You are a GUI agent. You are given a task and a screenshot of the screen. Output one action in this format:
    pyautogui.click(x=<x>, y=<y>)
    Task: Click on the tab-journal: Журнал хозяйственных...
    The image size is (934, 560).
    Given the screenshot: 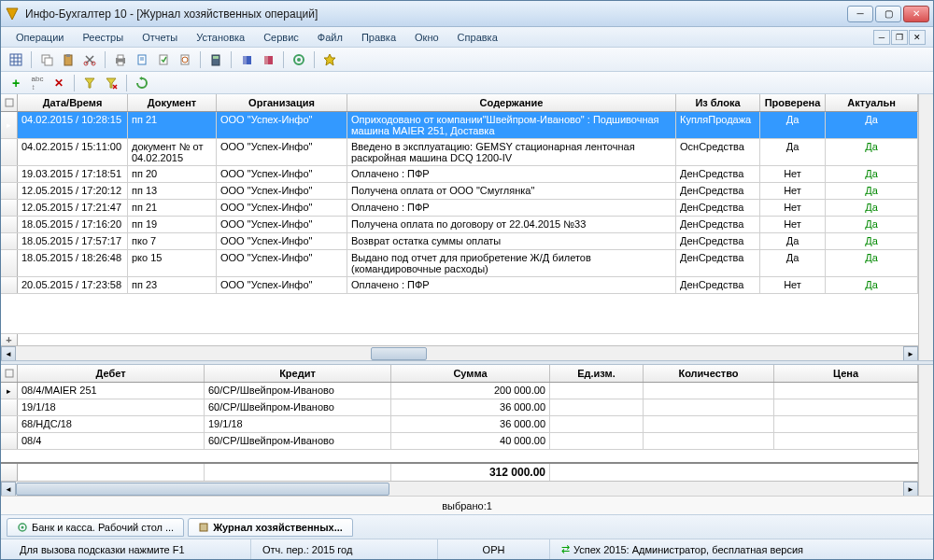 What is the action you would take?
    pyautogui.click(x=271, y=527)
    